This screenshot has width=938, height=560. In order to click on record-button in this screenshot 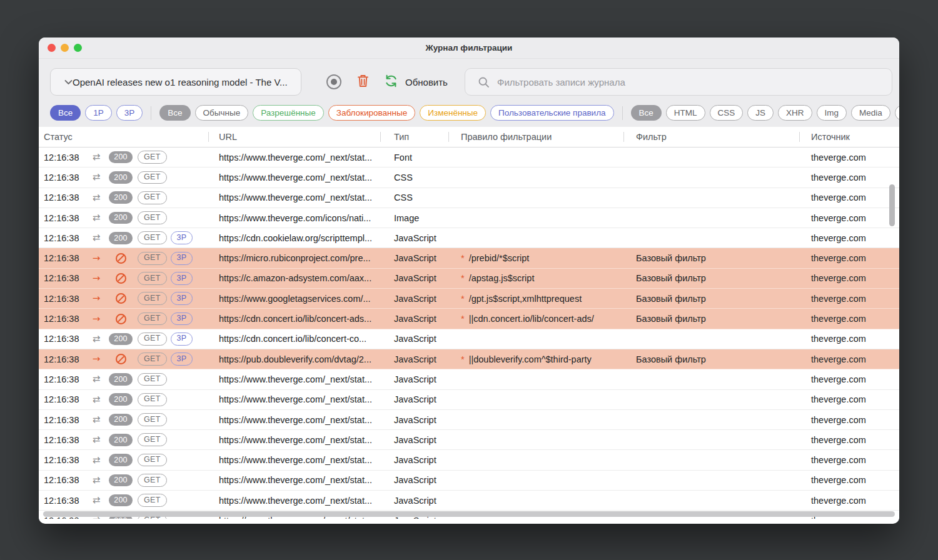, I will do `click(334, 82)`.